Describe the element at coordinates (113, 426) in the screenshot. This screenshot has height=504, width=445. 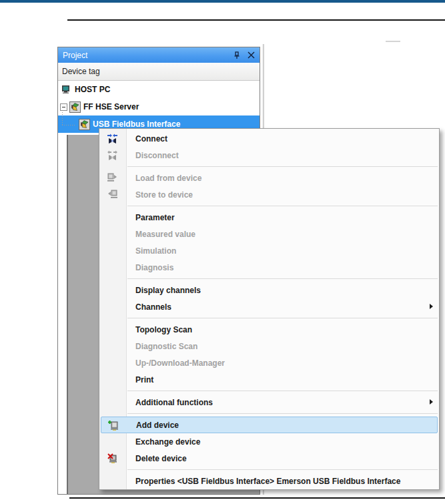
I see `add-device-icon` at that location.